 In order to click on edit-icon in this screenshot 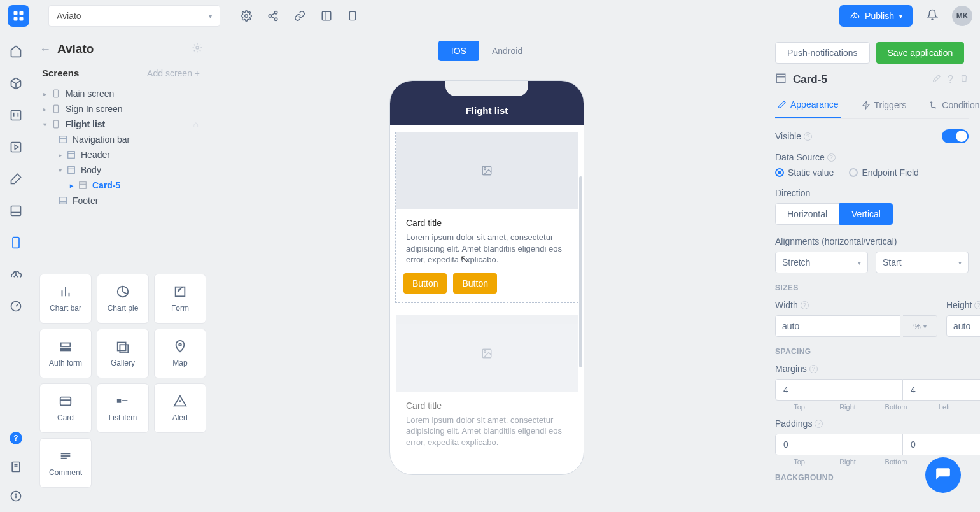, I will do `click(937, 80)`.